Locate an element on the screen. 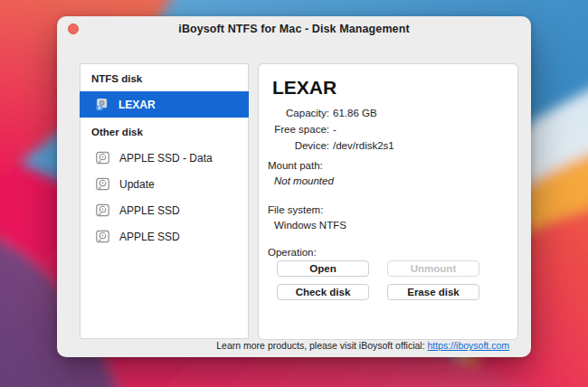 This screenshot has width=588, height=387. disk-row-update: Update is located at coordinates (165, 184).